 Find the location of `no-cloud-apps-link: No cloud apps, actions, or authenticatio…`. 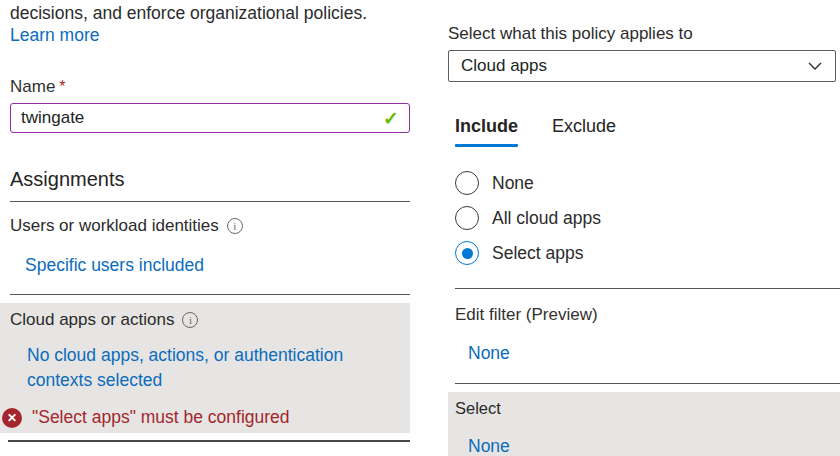

no-cloud-apps-link: No cloud apps, actions, or authenticatio… is located at coordinates (207, 368).